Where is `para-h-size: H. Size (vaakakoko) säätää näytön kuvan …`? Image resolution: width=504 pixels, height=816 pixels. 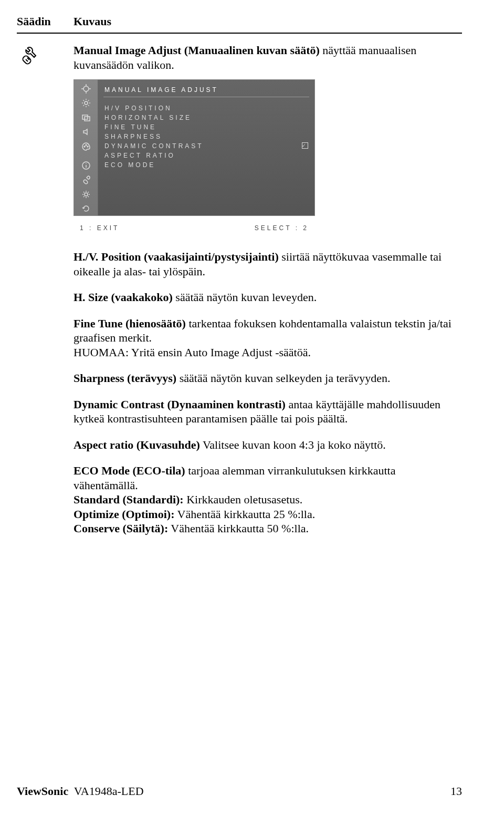
para-h-size: H. Size (vaakakoko) säätää näytön kuvan … is located at coordinates (268, 297).